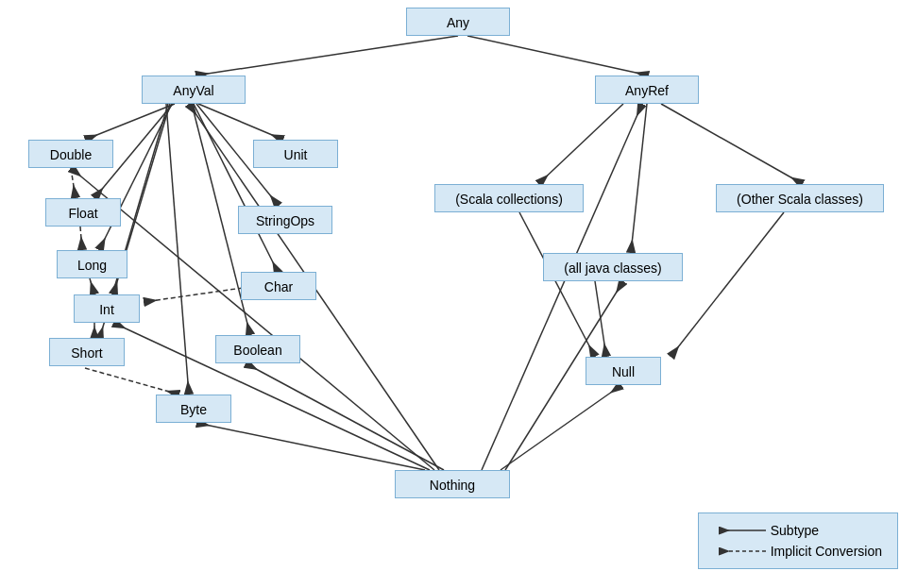 The height and width of the screenshot is (588, 917). What do you see at coordinates (452, 484) in the screenshot?
I see `node-nothing: Nothing` at bounding box center [452, 484].